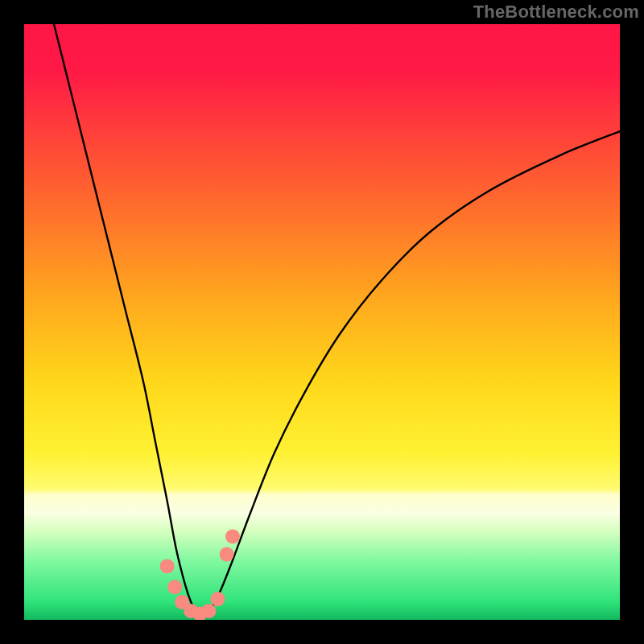 This screenshot has width=644, height=644. I want to click on watermark: TheBottleneck.com, so click(556, 12).